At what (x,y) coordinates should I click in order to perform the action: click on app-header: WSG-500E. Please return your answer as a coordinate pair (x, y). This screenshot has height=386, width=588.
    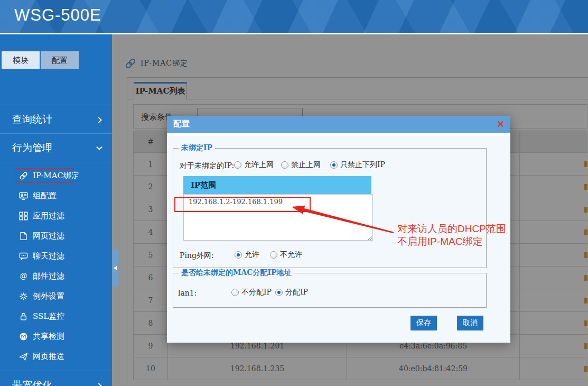
    Looking at the image, I should click on (294, 16).